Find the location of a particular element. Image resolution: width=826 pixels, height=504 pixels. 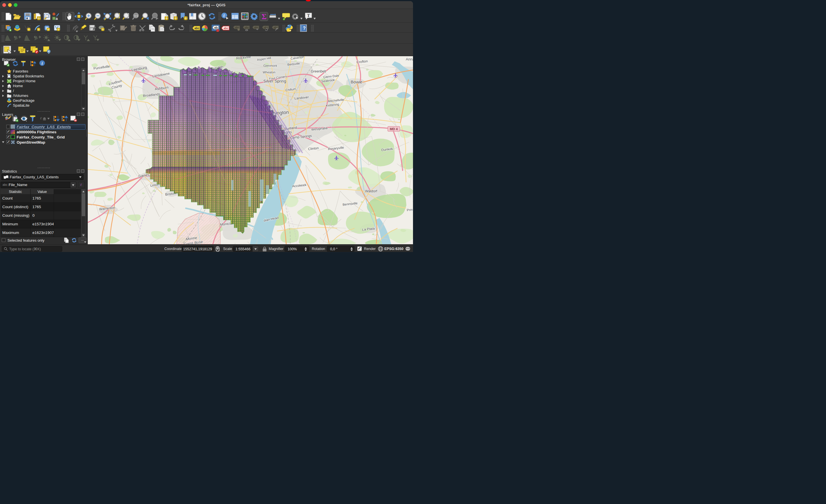

svg-text: ε is located at coordinates (41, 118).